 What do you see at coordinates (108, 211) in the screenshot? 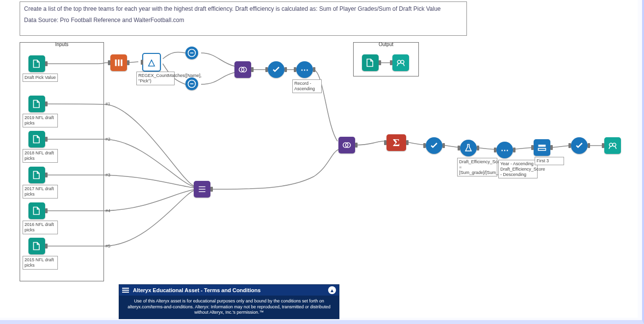
I see `port-label-4: #4` at bounding box center [108, 211].